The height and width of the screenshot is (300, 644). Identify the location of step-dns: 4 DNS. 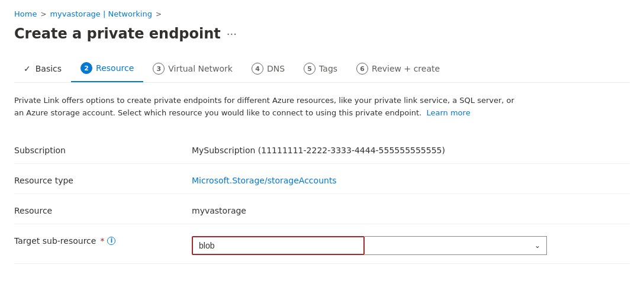
(268, 69).